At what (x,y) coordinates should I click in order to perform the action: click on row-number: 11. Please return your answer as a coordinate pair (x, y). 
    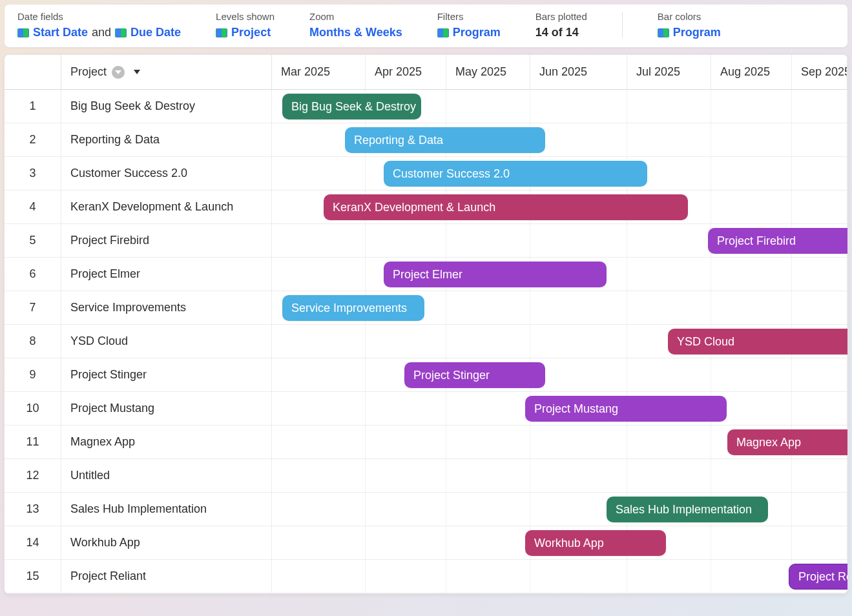
    Looking at the image, I should click on (33, 442).